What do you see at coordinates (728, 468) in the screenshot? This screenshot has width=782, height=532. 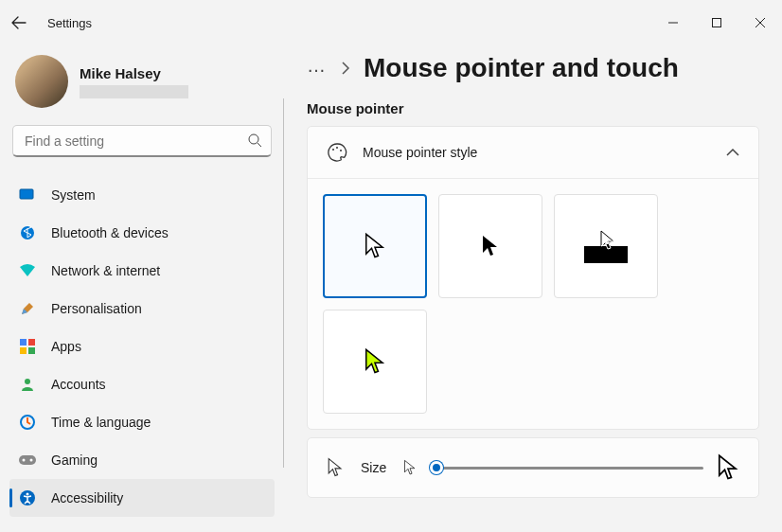 I see `cursor-large-icon` at bounding box center [728, 468].